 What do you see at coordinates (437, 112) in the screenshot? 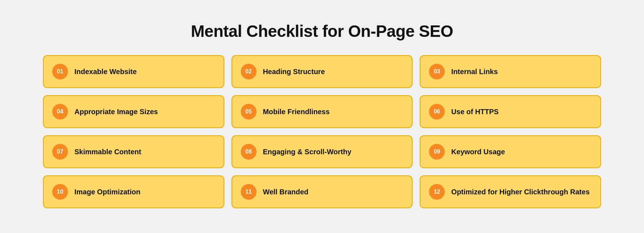
I see `item-number-badge: 06` at bounding box center [437, 112].